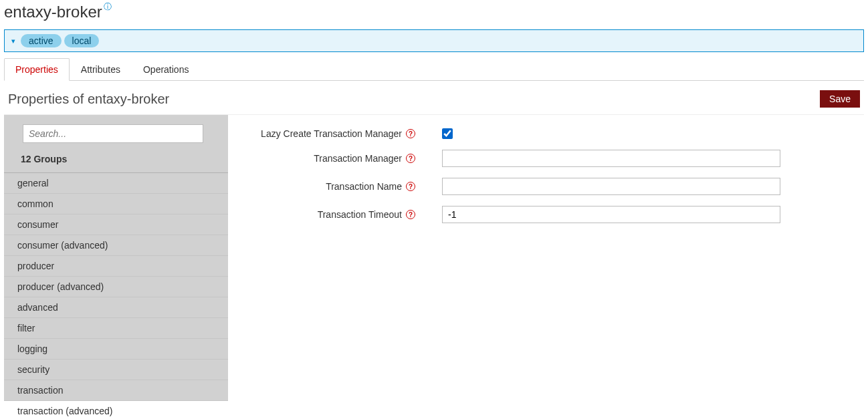  Describe the element at coordinates (108, 7) in the screenshot. I see `info-icon: ⓘ` at that location.